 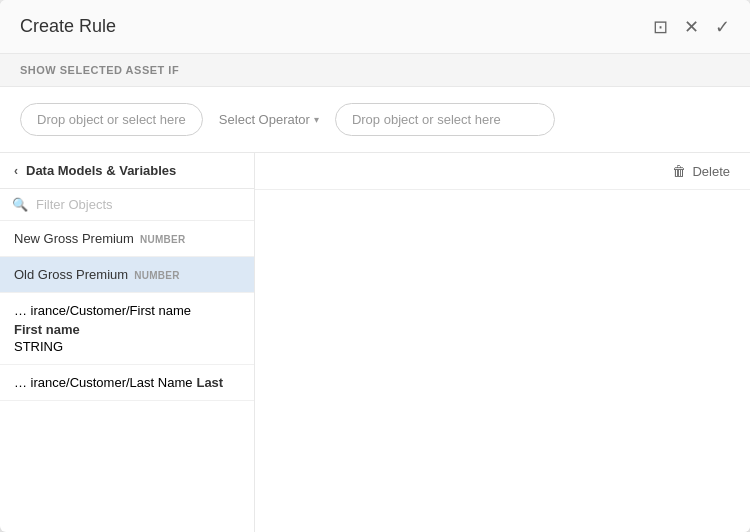 What do you see at coordinates (127, 205) in the screenshot?
I see `search-row: 🔍` at bounding box center [127, 205].